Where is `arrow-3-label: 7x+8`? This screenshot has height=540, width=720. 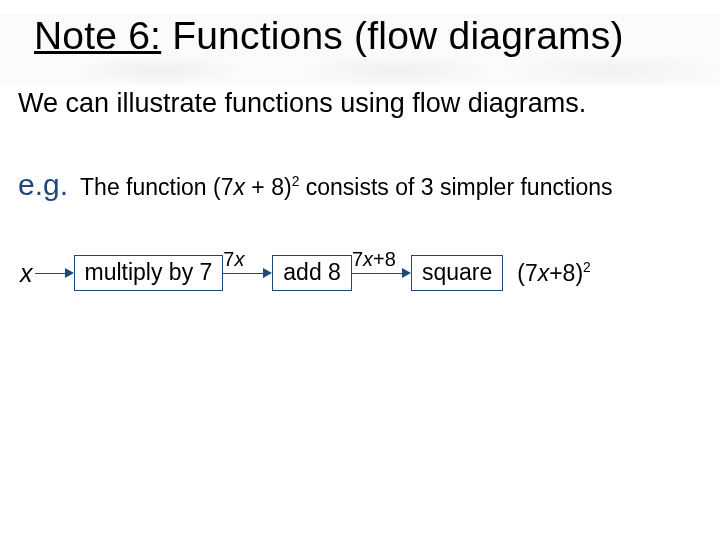
arrow-3-label: 7x+8 is located at coordinates (374, 260).